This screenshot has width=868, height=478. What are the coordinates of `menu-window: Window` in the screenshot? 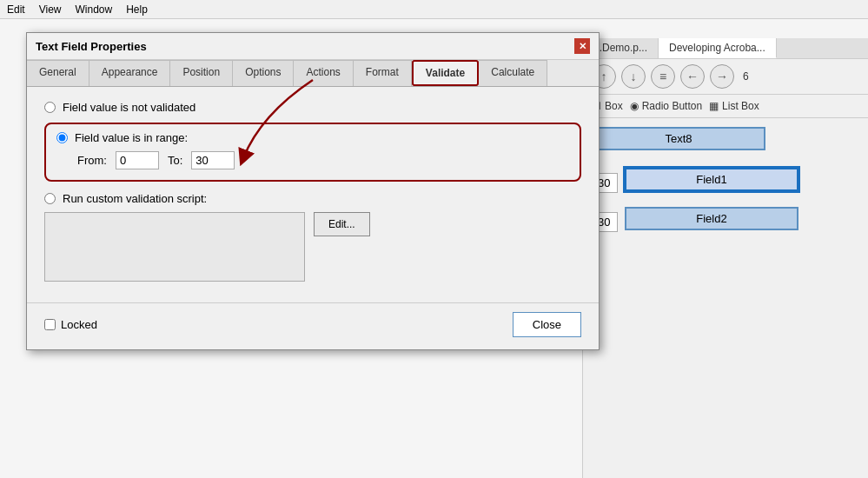 It's located at (94, 10).